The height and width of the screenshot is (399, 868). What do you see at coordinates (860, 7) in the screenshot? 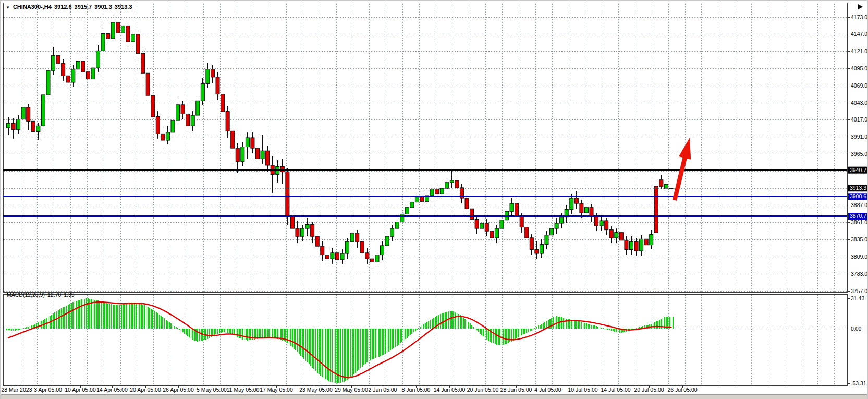
I see `scroll-to-end-button` at bounding box center [860, 7].